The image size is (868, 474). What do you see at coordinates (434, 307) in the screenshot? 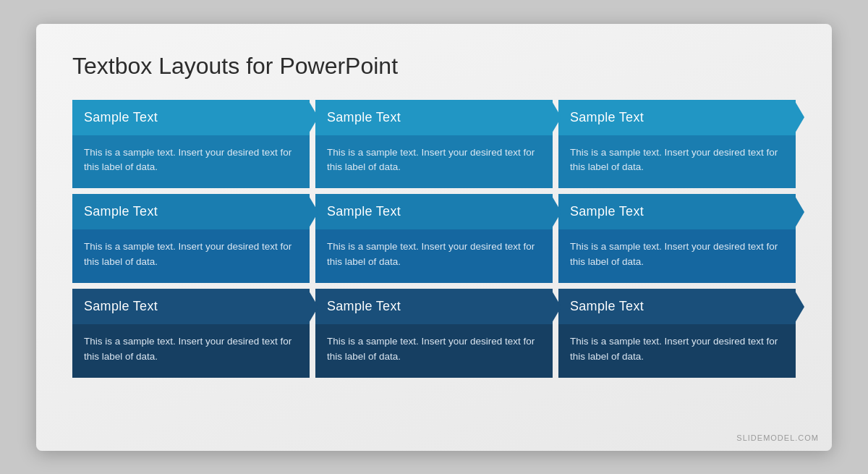
I see `card-header-3-2: Sample Text` at bounding box center [434, 307].